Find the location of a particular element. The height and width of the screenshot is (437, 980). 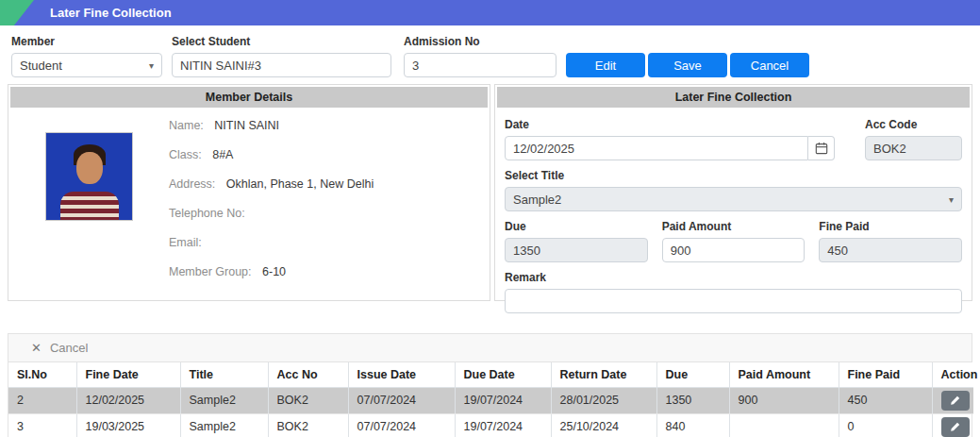

calendar-icon is located at coordinates (822, 148).